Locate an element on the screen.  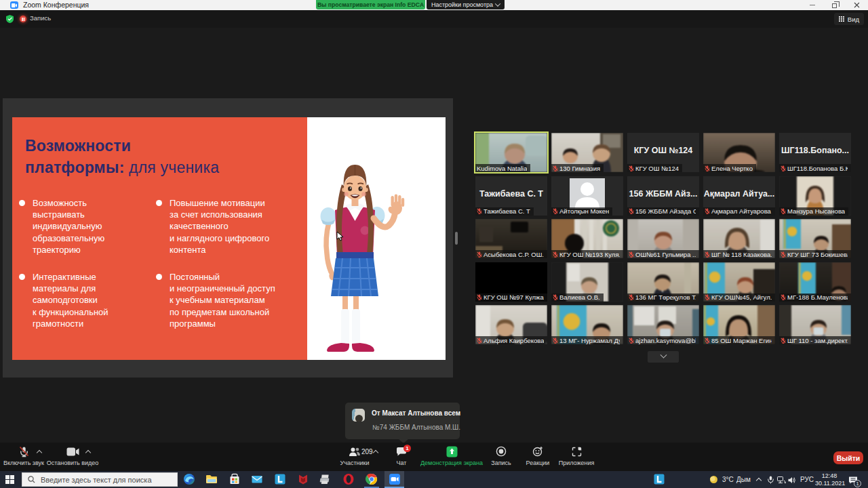
slide-title-line2: платформы: для ученика is located at coordinates (122, 167).